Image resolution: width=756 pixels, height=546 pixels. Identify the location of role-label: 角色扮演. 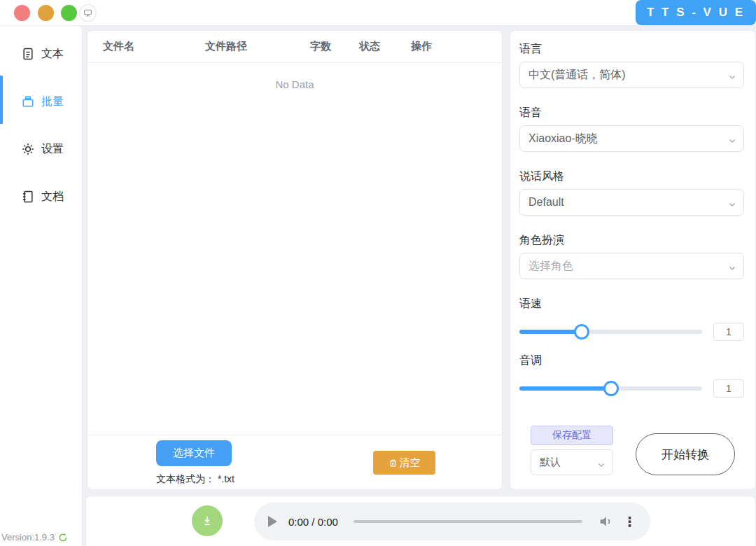
(631, 241).